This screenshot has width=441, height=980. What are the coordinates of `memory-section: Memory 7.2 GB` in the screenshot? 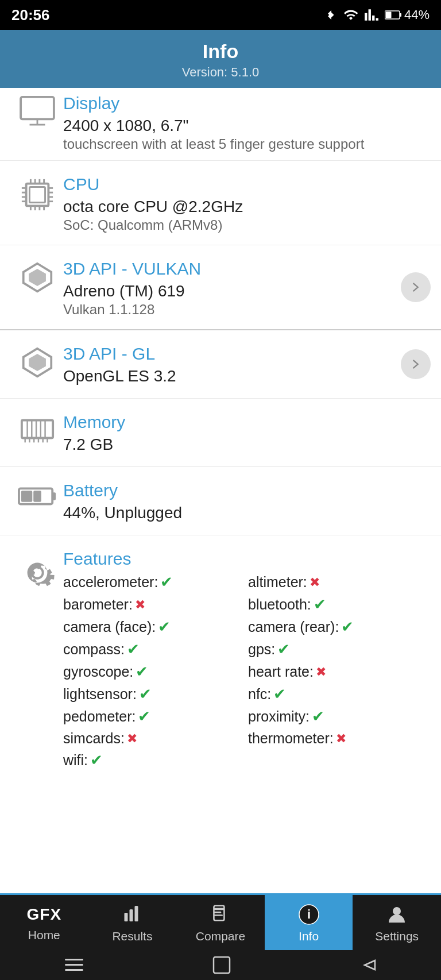 It's located at (220, 433).